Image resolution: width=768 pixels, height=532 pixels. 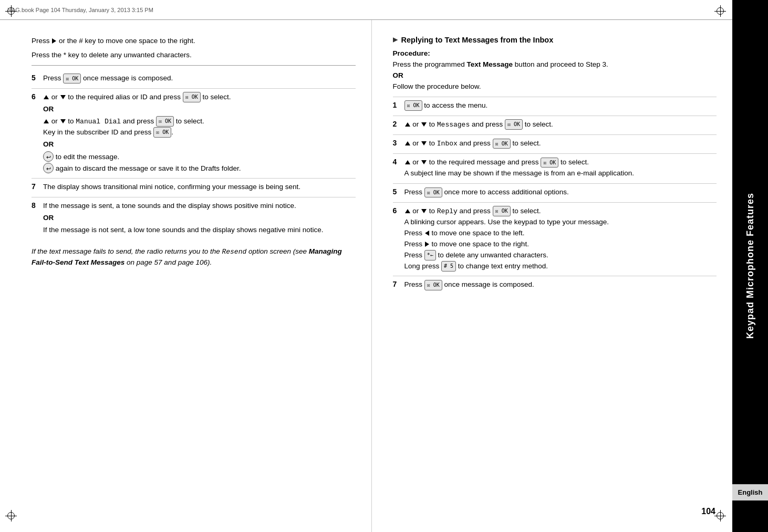 I want to click on ok-btn-r4: ☒ OK, so click(x=549, y=163).